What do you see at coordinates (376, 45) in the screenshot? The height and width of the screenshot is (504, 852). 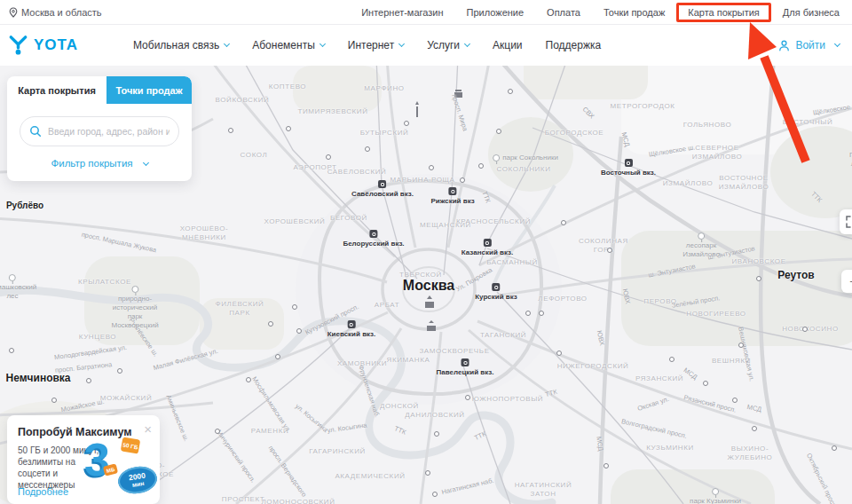 I see `nav-item-2: Интернет` at bounding box center [376, 45].